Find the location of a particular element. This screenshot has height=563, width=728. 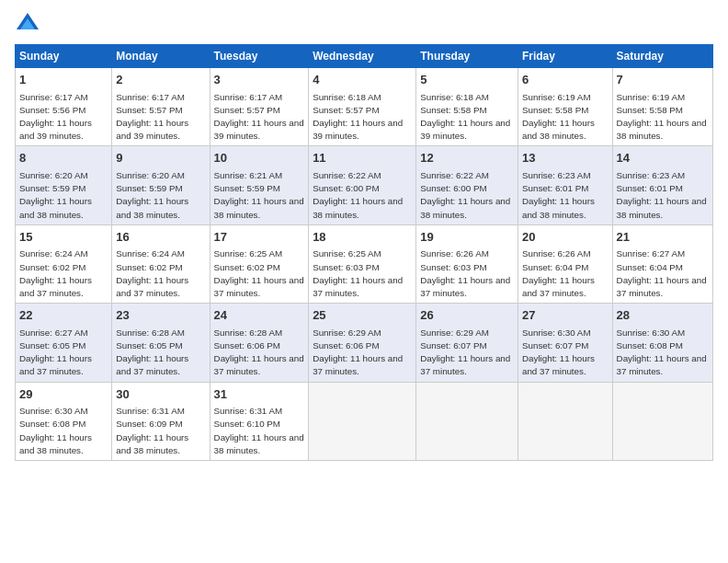

header-day-thursday: Thursday is located at coordinates (467, 57).